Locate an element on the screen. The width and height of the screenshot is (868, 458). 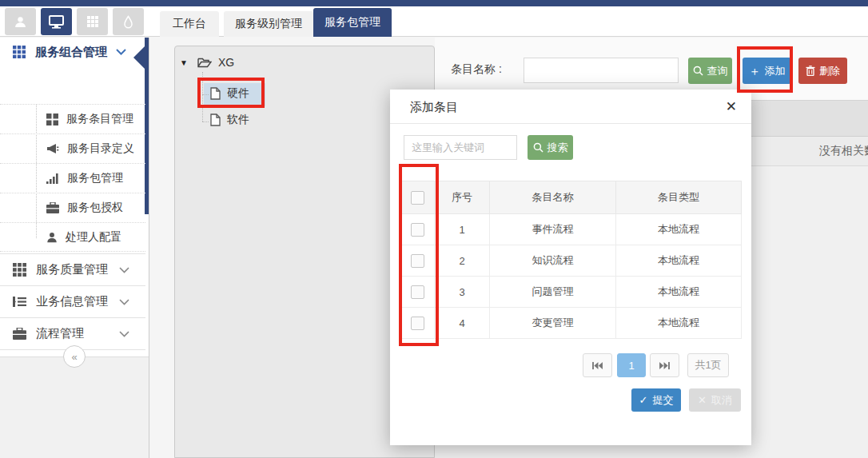
button-label: 取消 is located at coordinates (722, 400).